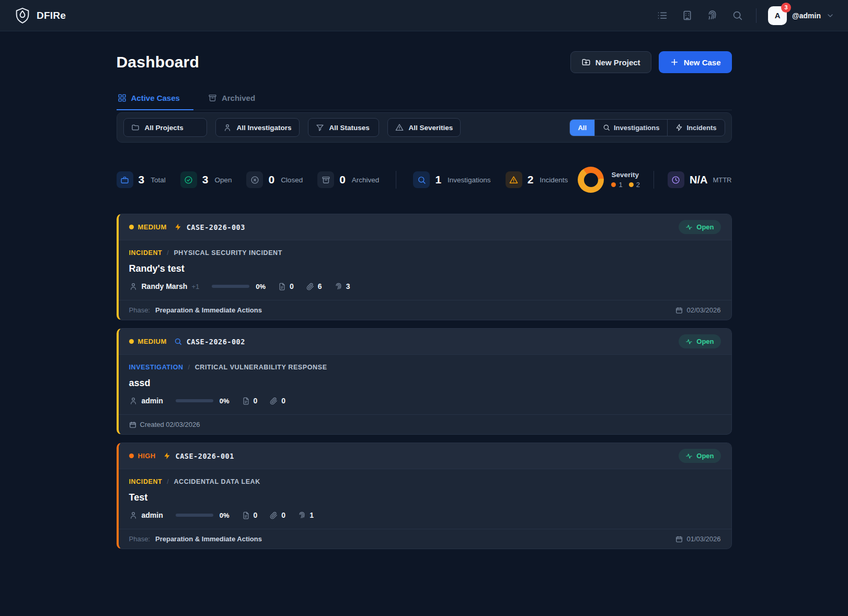  I want to click on new-case-button: New Case, so click(695, 62).